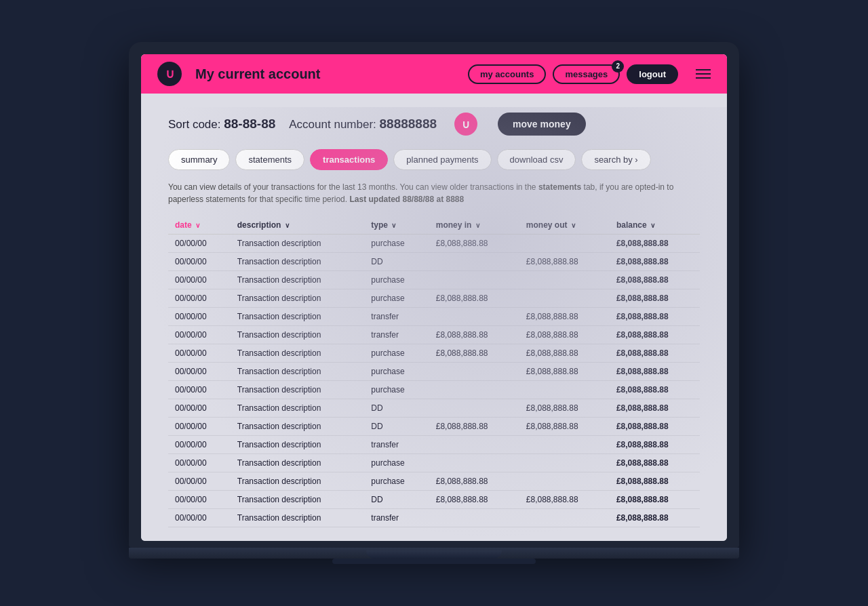  I want to click on account-number-label: Account number: 88888888, so click(363, 124).